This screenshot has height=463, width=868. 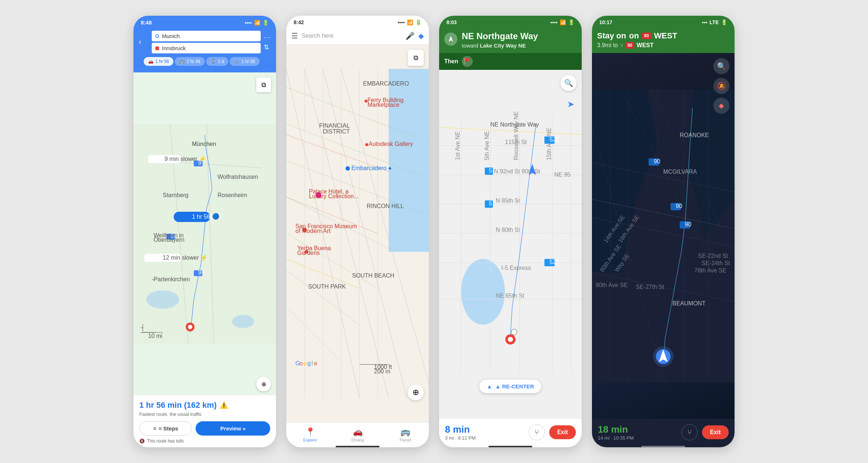 I want to click on nav-driving: 🚗 Driving, so click(x=358, y=434).